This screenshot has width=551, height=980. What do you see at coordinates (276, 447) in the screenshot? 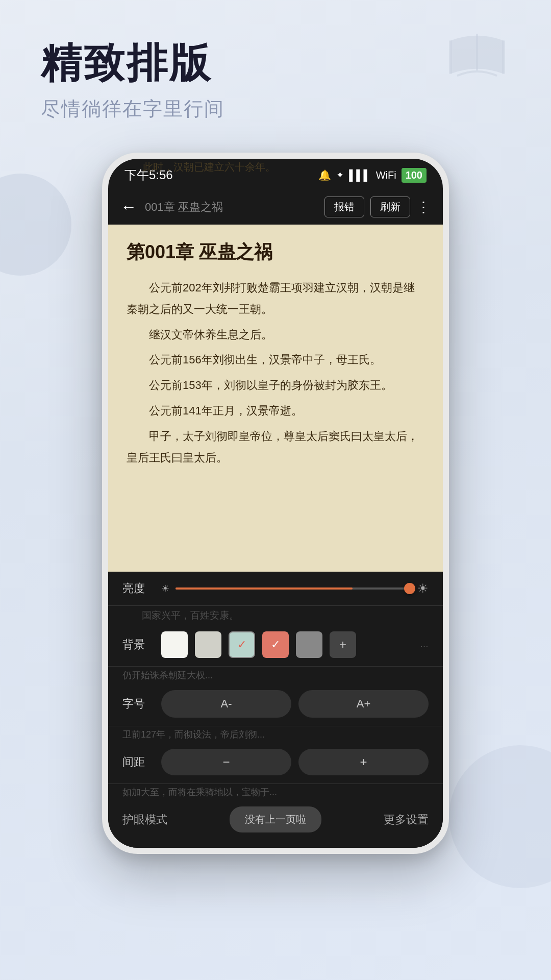
I see `paragraph-6: 甲子，太子刘彻即皇帝位，尊皇太后窦氏曰太皇太后，皇后王氏曰皇太后。` at bounding box center [276, 447].